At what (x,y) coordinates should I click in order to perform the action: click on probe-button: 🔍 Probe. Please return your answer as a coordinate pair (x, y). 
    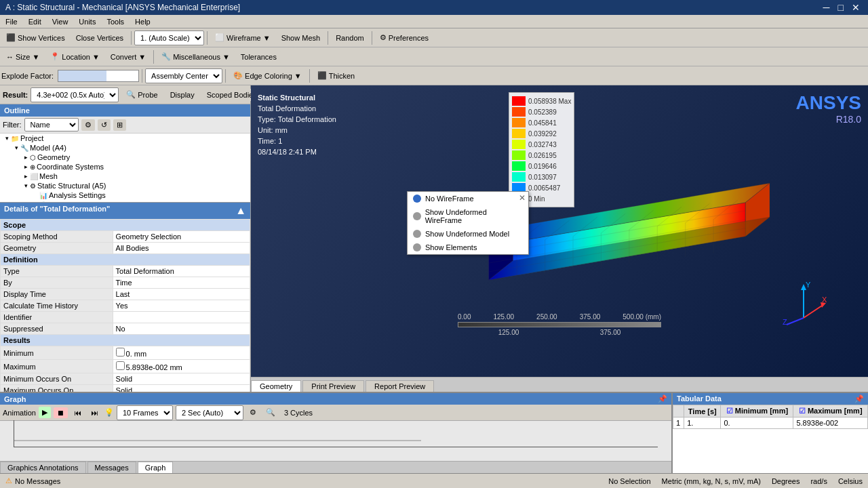
    Looking at the image, I should click on (142, 95).